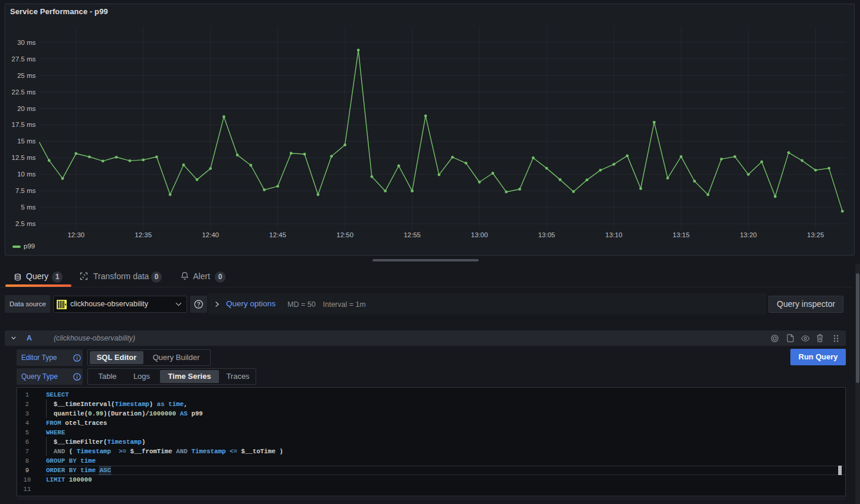 The width and height of the screenshot is (860, 504). I want to click on svg-text: 12:30, so click(76, 235).